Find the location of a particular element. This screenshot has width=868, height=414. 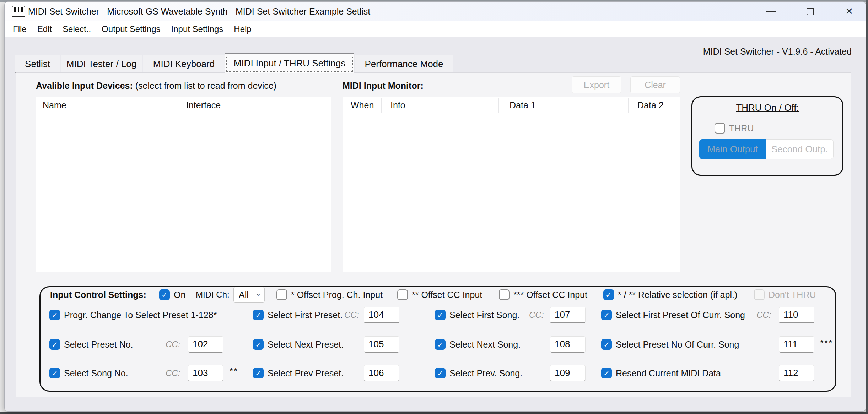

menu-edit: Edit is located at coordinates (45, 29).